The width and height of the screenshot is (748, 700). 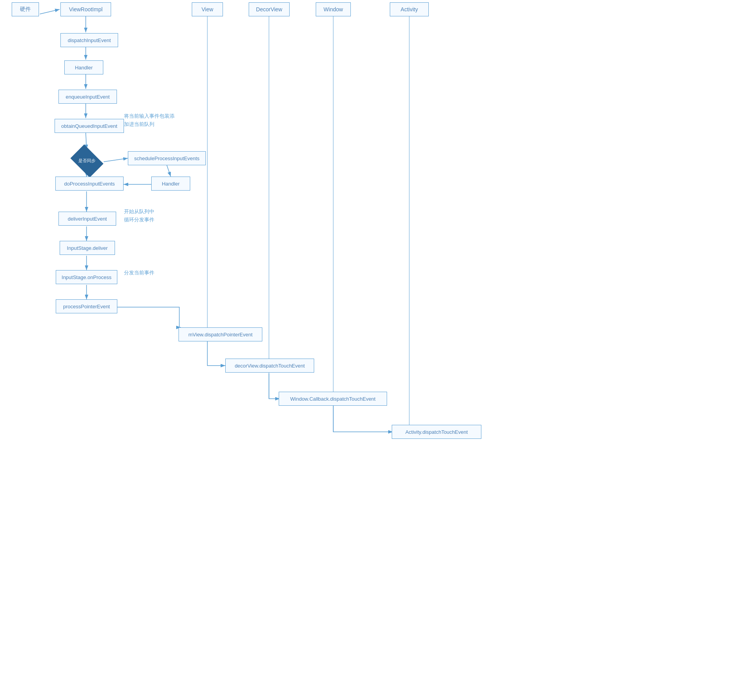 I want to click on sync-diamond: 是否同步, so click(x=87, y=161).